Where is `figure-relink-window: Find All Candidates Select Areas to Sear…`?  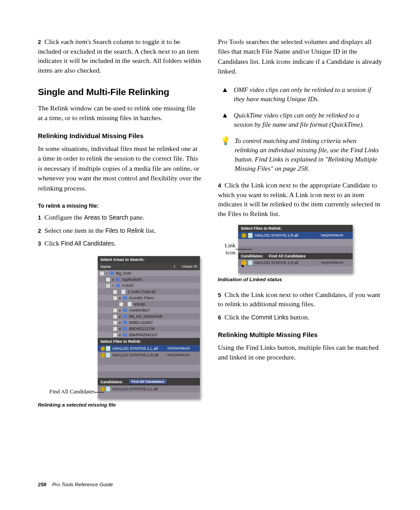
figure-relink-window: Find All Candidates Select Areas to Sear… is located at coordinates (120, 327).